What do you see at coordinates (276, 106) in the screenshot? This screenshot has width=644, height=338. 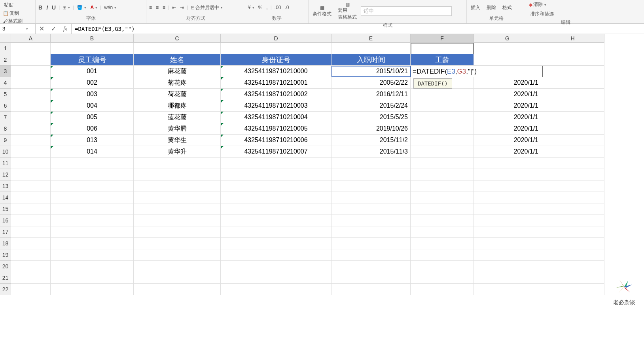 I see `cell: 432541198710210003` at bounding box center [276, 106].